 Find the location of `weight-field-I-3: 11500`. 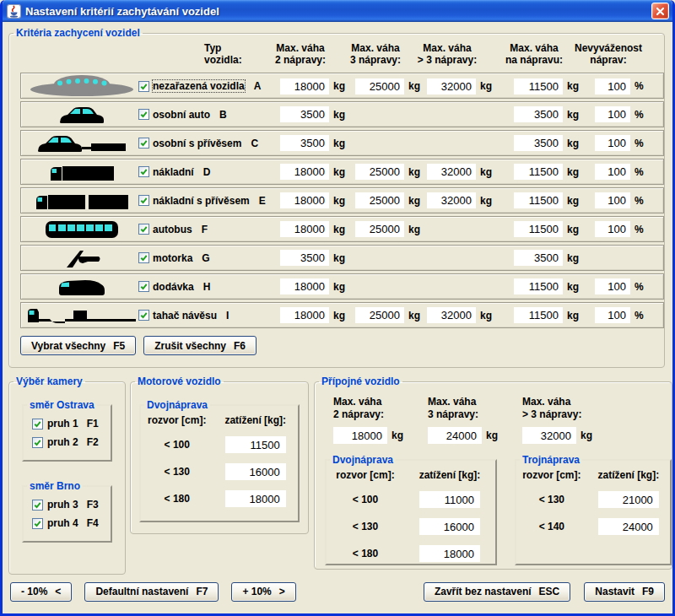

weight-field-I-3: 11500 is located at coordinates (538, 316).